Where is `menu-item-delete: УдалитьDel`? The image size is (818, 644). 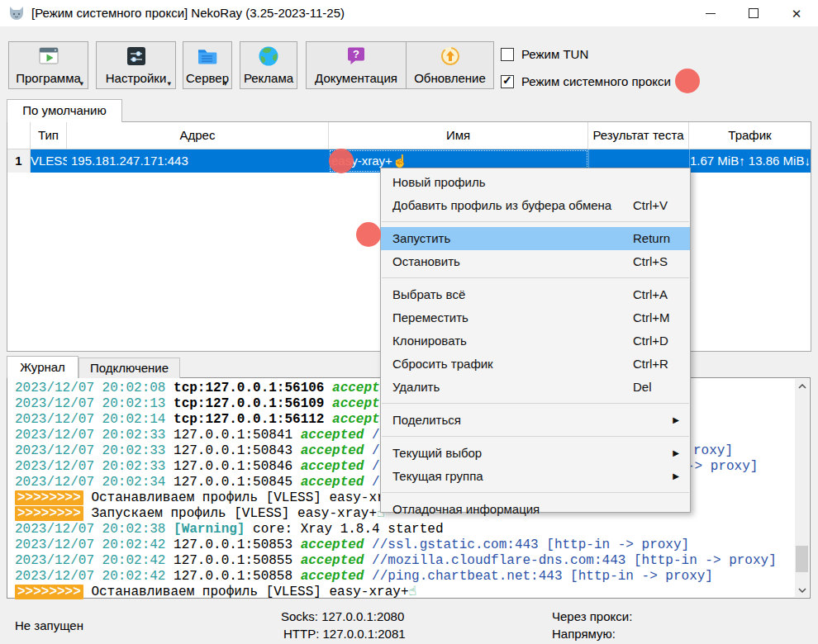 menu-item-delete: УдалитьDel is located at coordinates (535, 387).